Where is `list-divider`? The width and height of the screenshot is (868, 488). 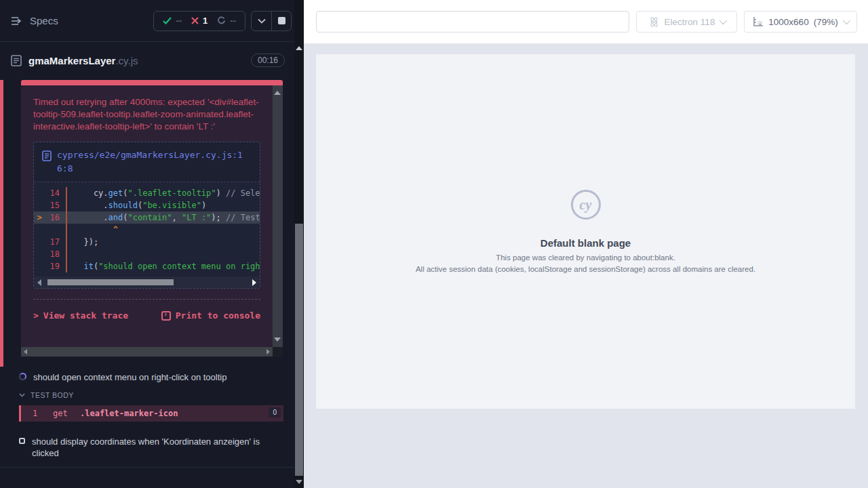
list-divider is located at coordinates (147, 468).